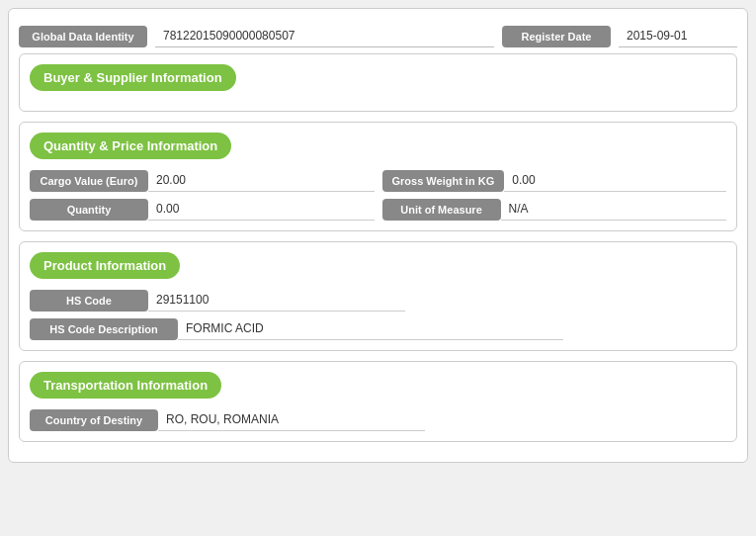  Describe the element at coordinates (615, 180) in the screenshot. I see `gross-weight-value: 0.00` at that location.